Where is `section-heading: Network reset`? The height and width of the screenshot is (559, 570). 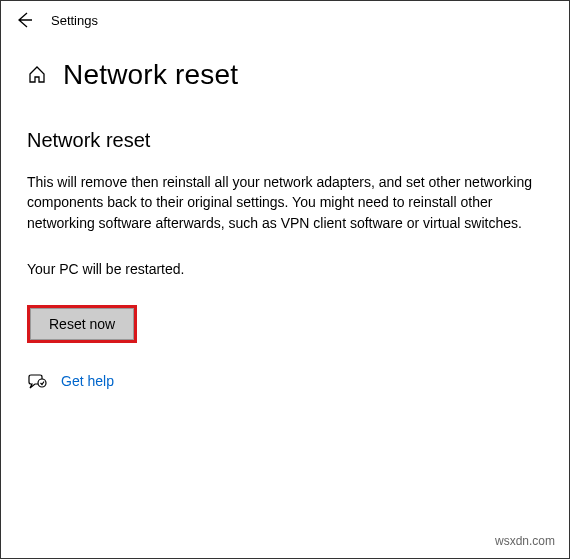 section-heading: Network reset is located at coordinates (285, 140).